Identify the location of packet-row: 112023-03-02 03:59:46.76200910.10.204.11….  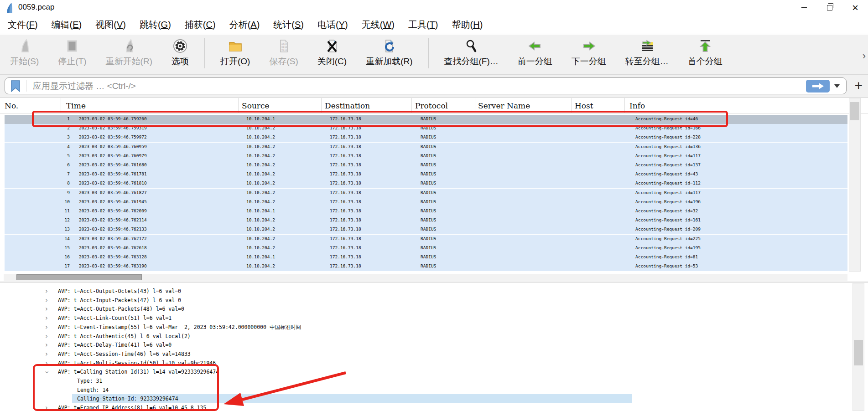
(426, 211).